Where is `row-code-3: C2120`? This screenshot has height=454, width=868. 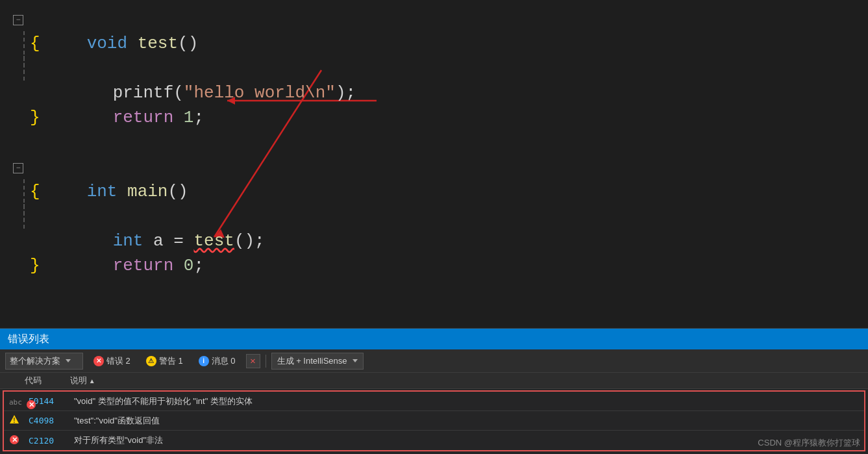
row-code-3: C2120 is located at coordinates (51, 440).